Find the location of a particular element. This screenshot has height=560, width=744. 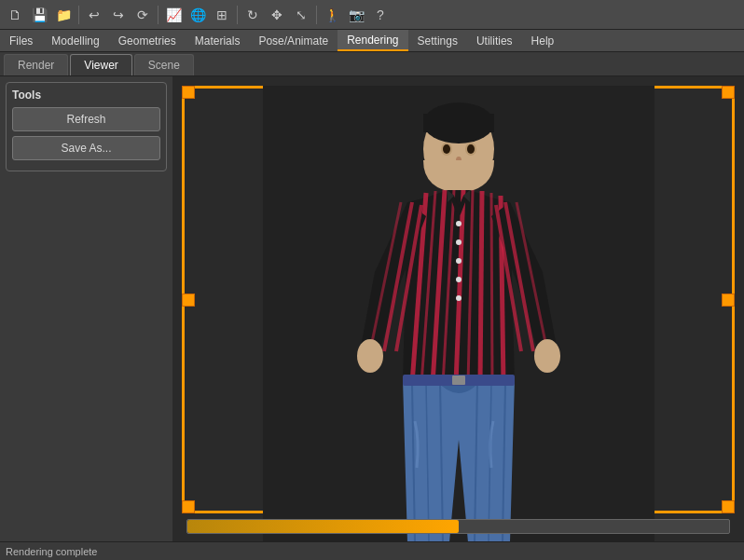

menu-pose-animate: Pose/Animate is located at coordinates (293, 41).